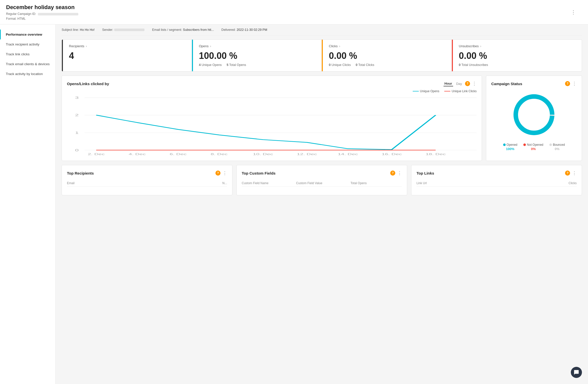 The width and height of the screenshot is (588, 384). Describe the element at coordinates (459, 84) in the screenshot. I see `tab-day: Day` at that location.